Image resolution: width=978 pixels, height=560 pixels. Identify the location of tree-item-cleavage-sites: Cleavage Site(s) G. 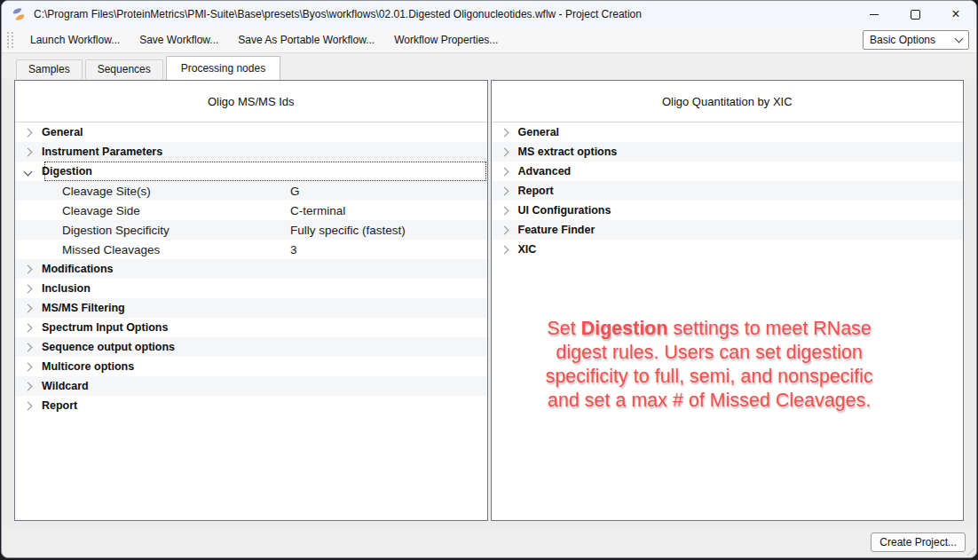
(251, 191).